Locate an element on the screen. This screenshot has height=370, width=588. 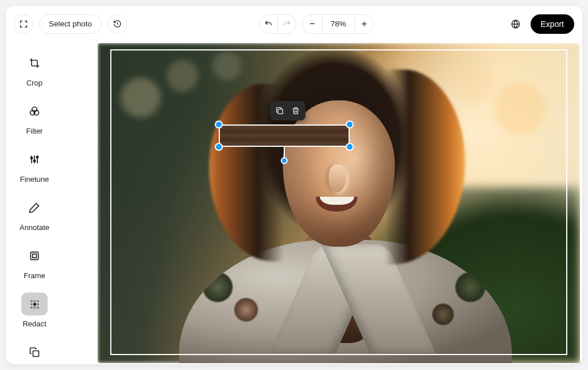
tool-resize: Resize is located at coordinates (34, 352).